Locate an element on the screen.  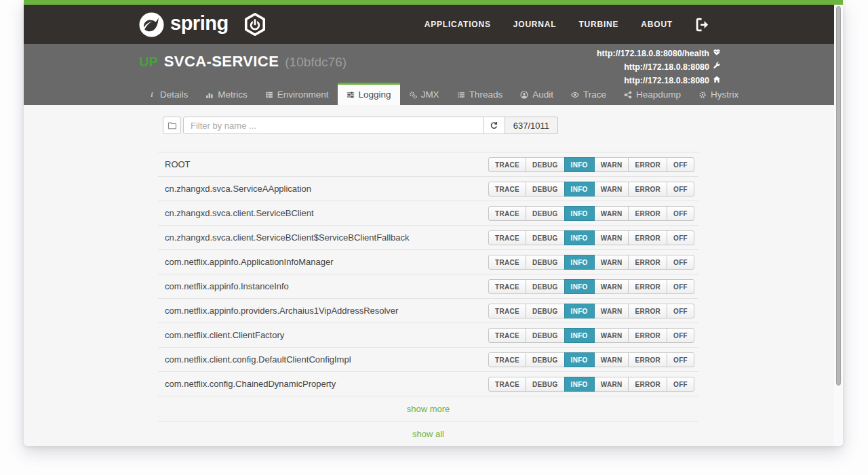
tab-environment: Environment is located at coordinates (297, 94).